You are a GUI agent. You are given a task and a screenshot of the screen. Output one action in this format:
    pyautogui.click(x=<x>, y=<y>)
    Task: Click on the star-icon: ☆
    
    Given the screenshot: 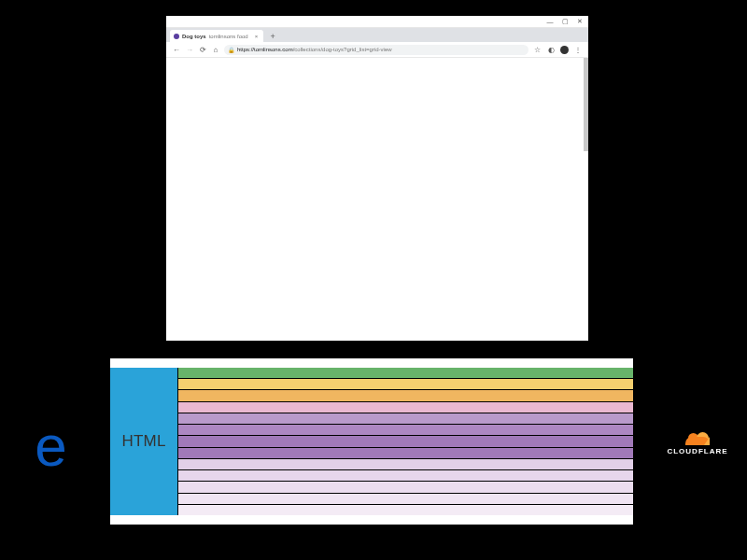 What is the action you would take?
    pyautogui.click(x=537, y=49)
    